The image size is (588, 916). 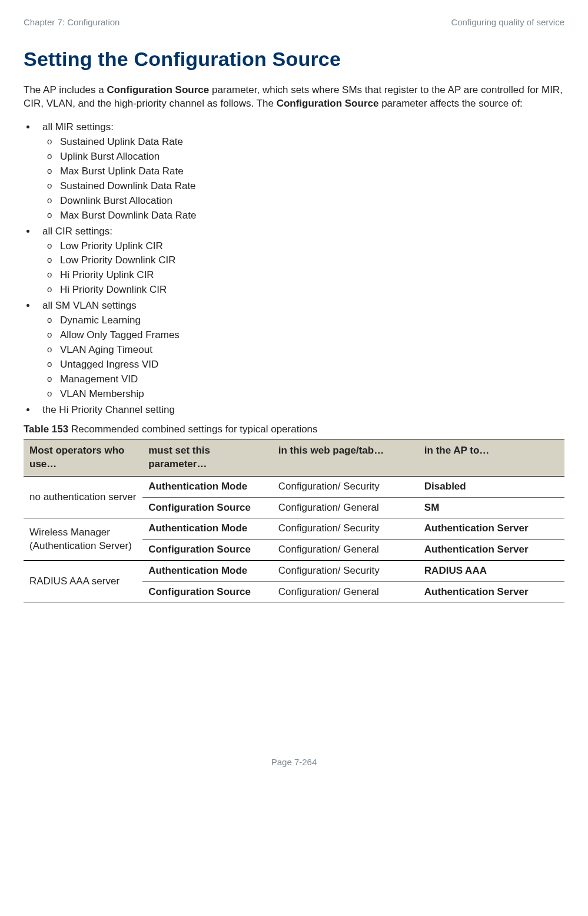 What do you see at coordinates (304, 358) in the screenshot?
I see `sub-list: Dynamic Learning Allow Only Tagged Frame…` at bounding box center [304, 358].